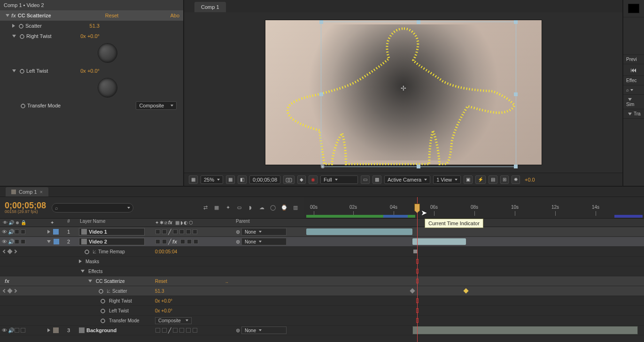  I want to click on reset-exposure-icon: ✺, so click(516, 180).